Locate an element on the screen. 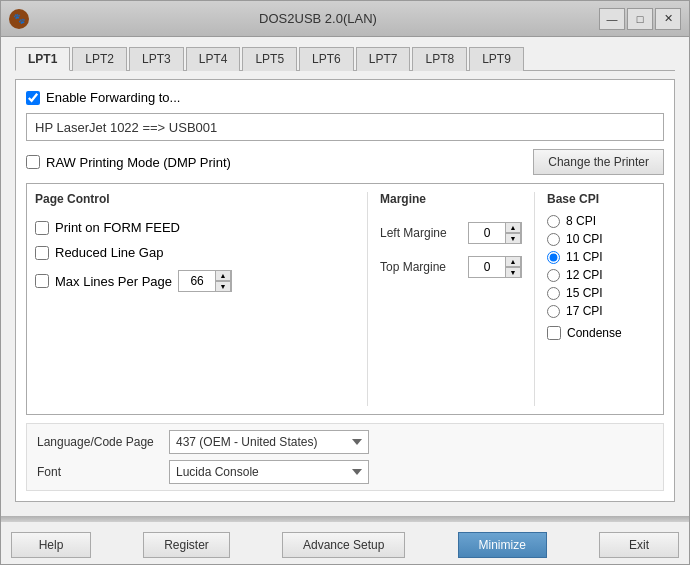 The width and height of the screenshot is (690, 565). cpi-12-row: 12 CPI is located at coordinates (601, 275).